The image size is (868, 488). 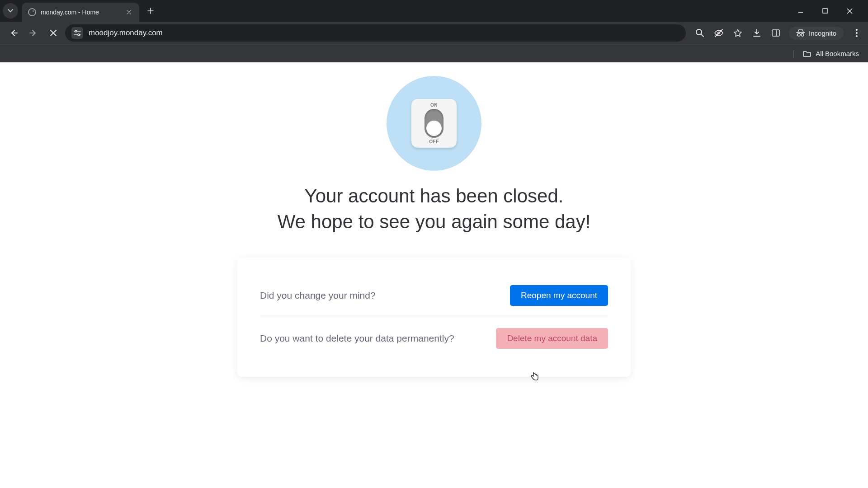 I want to click on browser-menu-button, so click(x=857, y=33).